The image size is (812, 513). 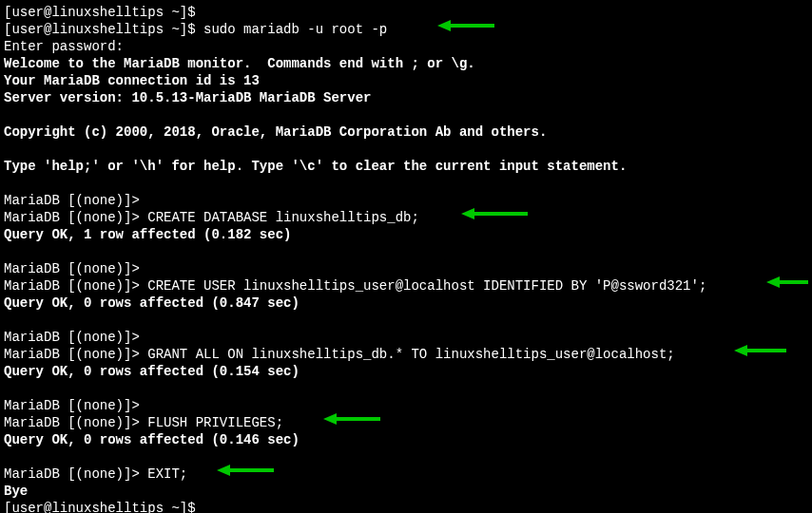 What do you see at coordinates (406, 354) in the screenshot?
I see `terminal-line: MariaDB [(none)]> GRANT ALL ON linuxshel…` at bounding box center [406, 354].